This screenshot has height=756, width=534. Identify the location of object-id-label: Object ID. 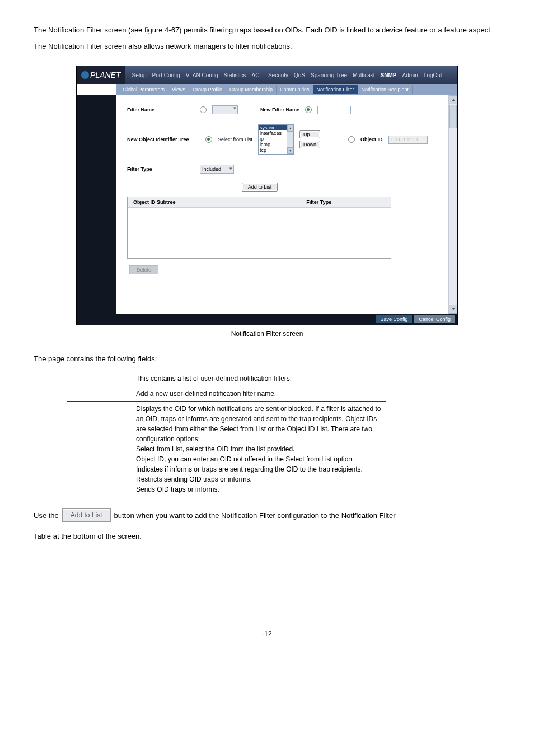
(372, 139).